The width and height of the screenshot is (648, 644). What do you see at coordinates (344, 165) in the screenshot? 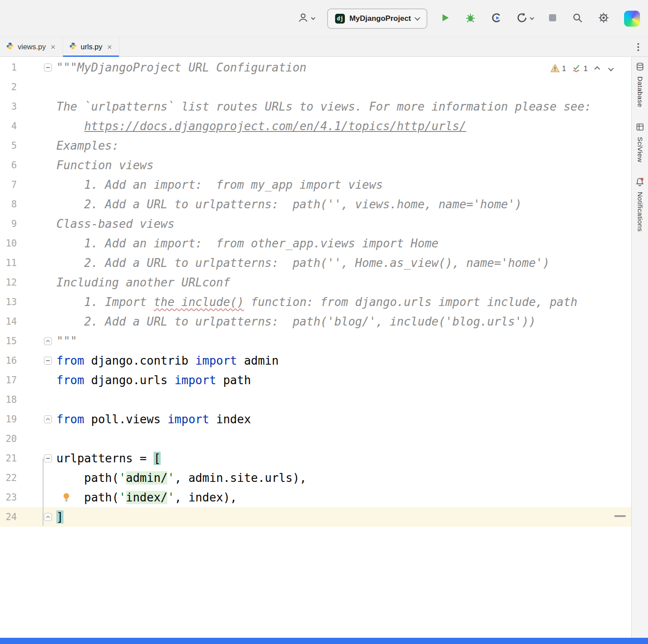
I see `code-text: Function views` at bounding box center [344, 165].